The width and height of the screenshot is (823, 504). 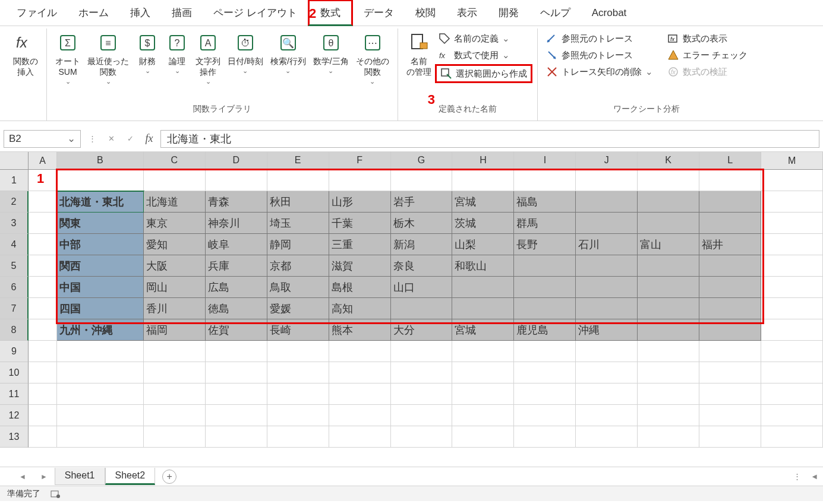 What do you see at coordinates (14, 416) in the screenshot?
I see `row-header-12: 12` at bounding box center [14, 416].